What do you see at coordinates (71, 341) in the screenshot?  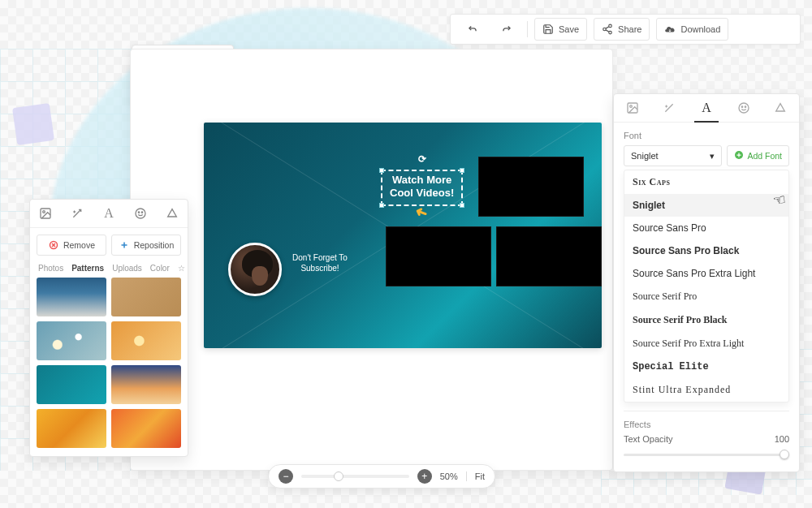 I see `pattern-swatch-bokeh-cool` at bounding box center [71, 341].